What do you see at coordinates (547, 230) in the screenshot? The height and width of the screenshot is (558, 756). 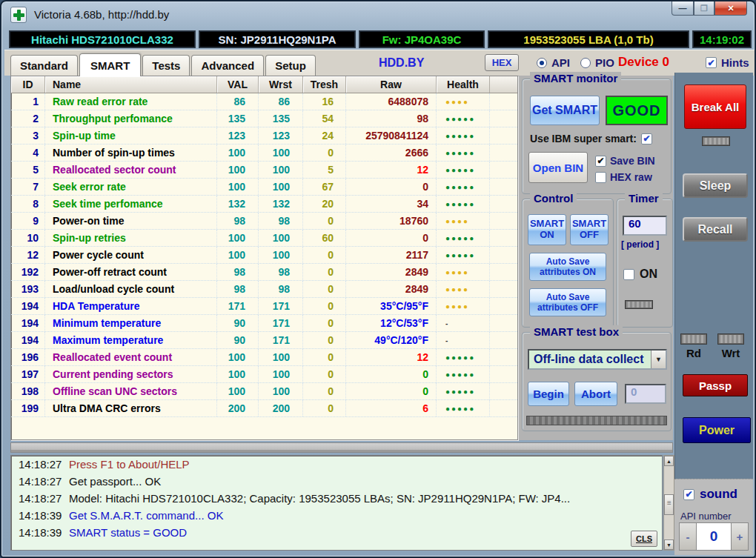 I see `smart-on-button: SMART ON` at bounding box center [547, 230].